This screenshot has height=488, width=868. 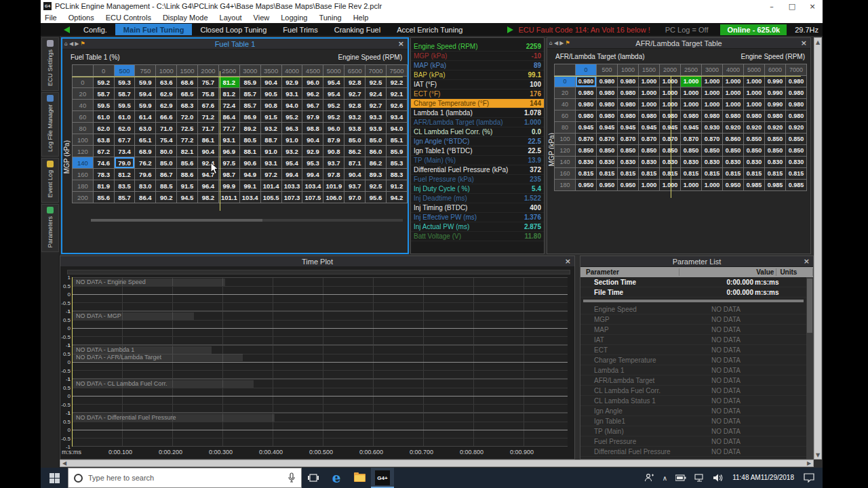 I want to click on table-cell: 93.1, so click(x=292, y=94).